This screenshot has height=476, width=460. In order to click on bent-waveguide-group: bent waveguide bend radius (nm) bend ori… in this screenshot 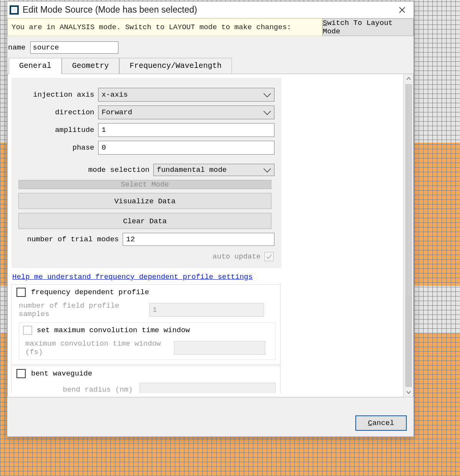, I will do `click(146, 379)`.